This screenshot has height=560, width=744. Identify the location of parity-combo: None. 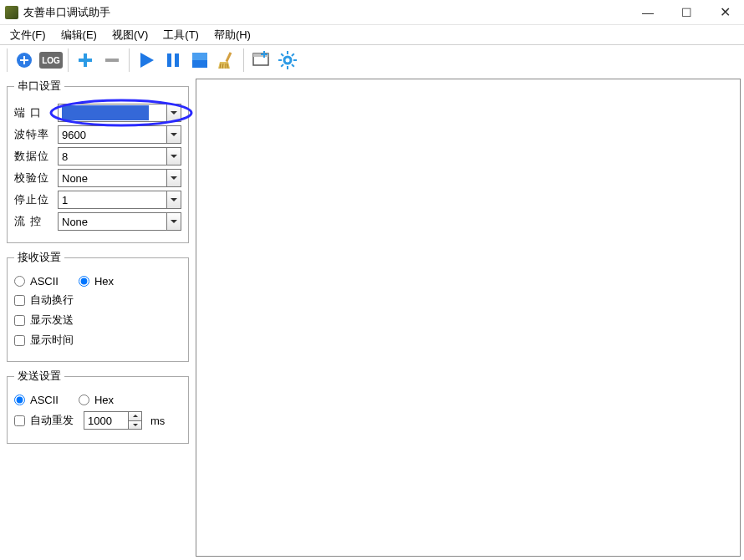
(120, 178).